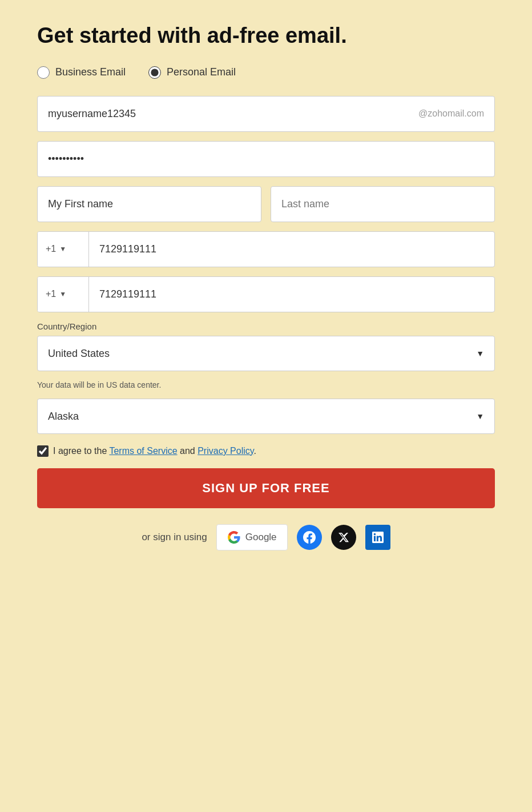  What do you see at coordinates (233, 114) in the screenshot?
I see `username-input` at bounding box center [233, 114].